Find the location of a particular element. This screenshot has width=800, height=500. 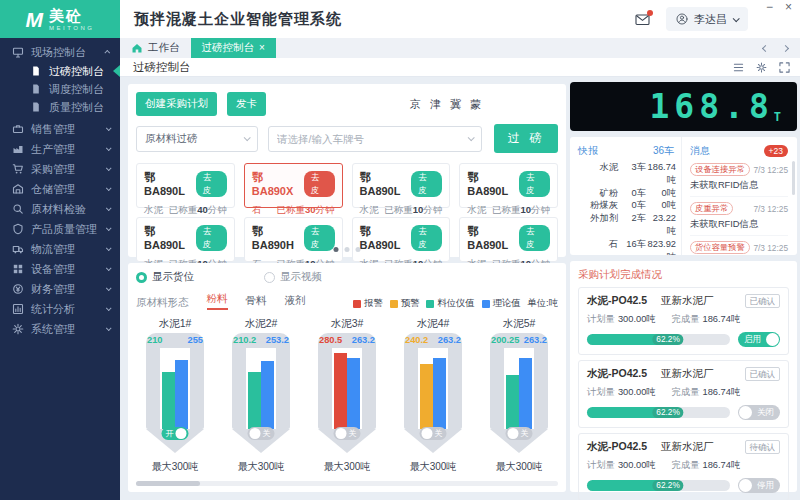

plan-toggle: 关闭 is located at coordinates (759, 412).